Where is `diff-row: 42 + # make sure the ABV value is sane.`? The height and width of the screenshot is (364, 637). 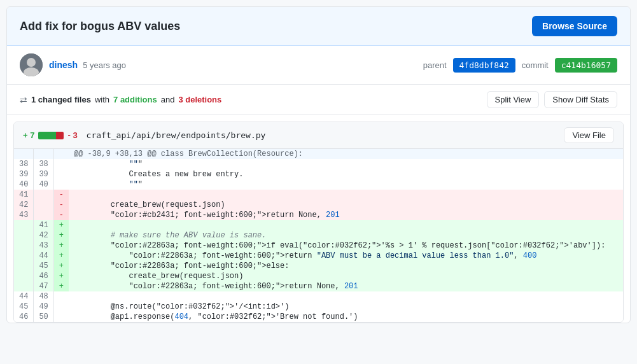
diff-row: 42 + # make sure the ABV value is sane. is located at coordinates (318, 235).